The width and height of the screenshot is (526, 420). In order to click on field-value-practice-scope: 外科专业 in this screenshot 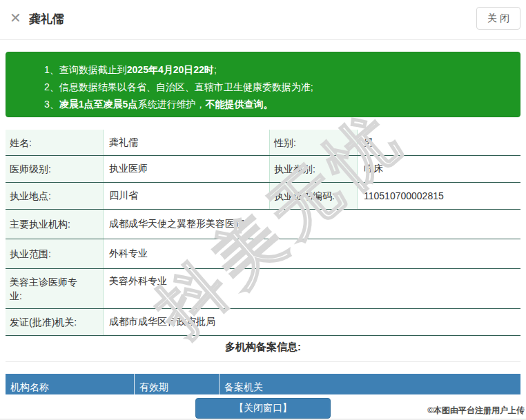, I will do `click(312, 254)`.